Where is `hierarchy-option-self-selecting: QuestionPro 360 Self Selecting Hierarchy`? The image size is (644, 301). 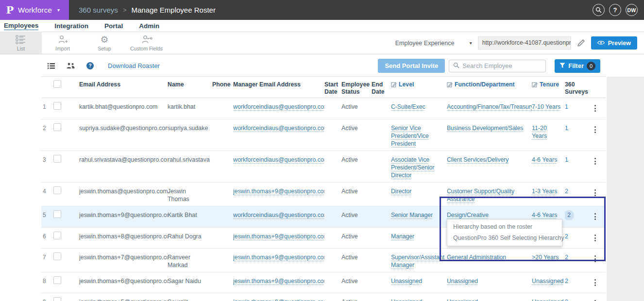
hierarchy-option-self-selecting: QuestionPro 360 Self Selecting Hierarchy is located at coordinates (505, 238).